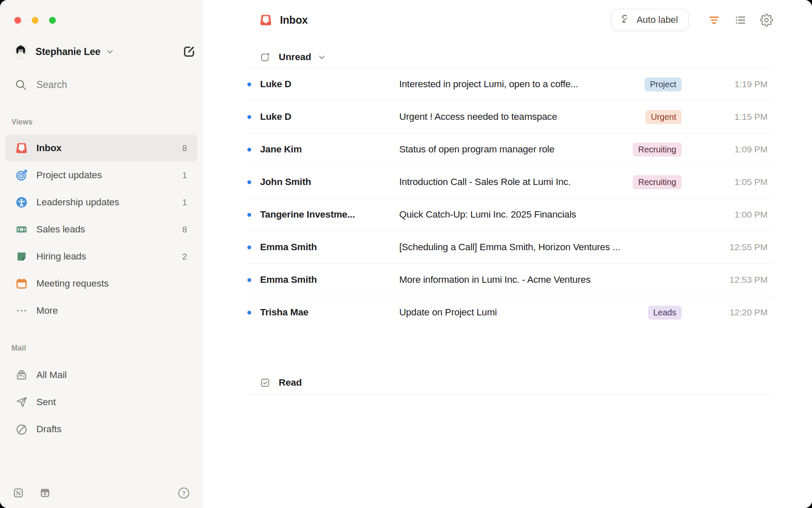  I want to click on search-icon, so click(21, 85).